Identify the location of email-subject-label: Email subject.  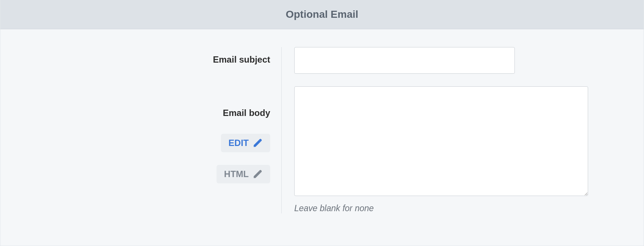
(241, 60).